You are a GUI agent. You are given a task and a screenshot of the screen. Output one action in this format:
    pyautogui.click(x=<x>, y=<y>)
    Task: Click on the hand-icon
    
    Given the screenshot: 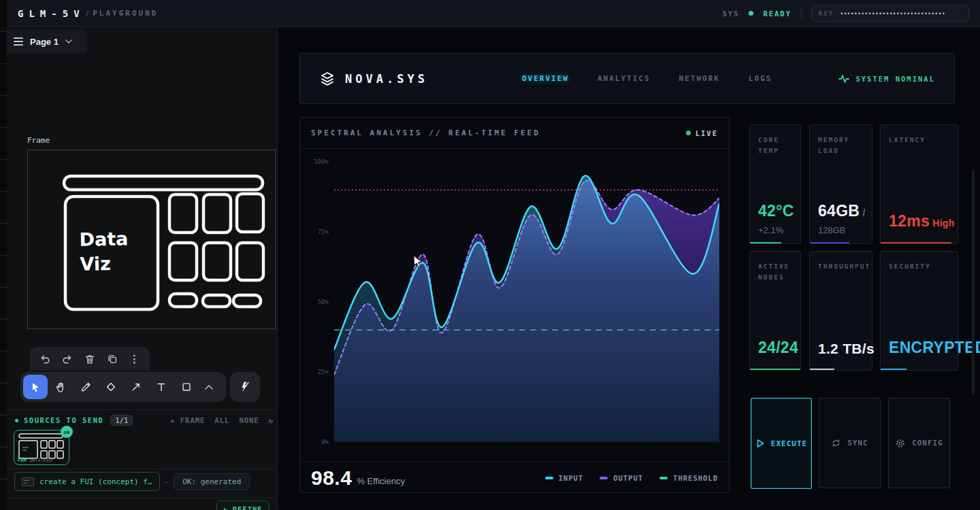 What is the action you would take?
    pyautogui.click(x=61, y=387)
    